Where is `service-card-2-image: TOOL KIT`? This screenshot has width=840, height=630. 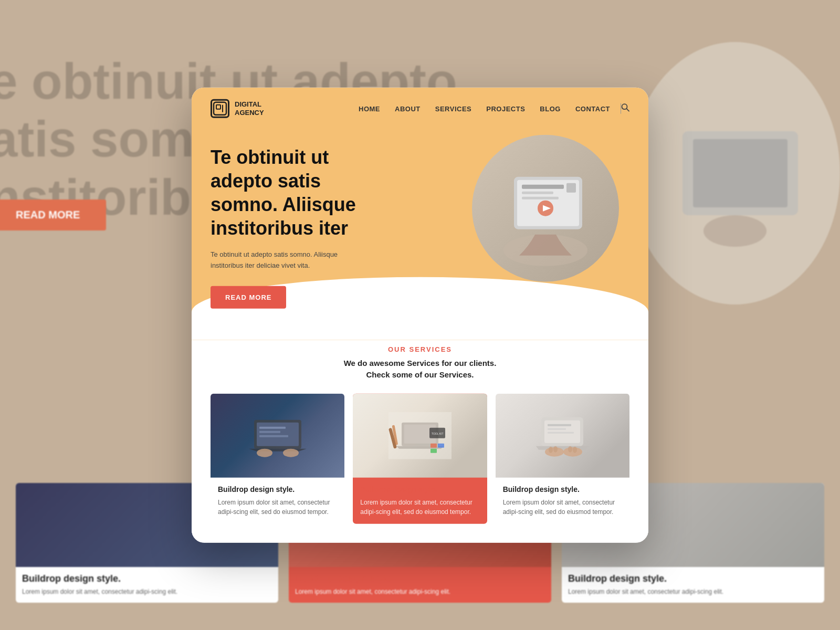 service-card-2-image: TOOL KIT is located at coordinates (420, 435).